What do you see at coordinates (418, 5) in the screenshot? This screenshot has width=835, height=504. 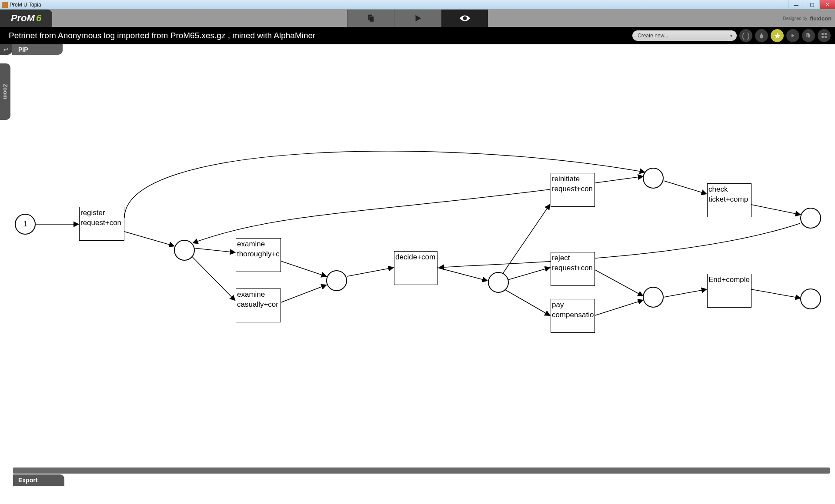 I see `window-titlebar: ProM UITopia — ▢ ✕` at bounding box center [418, 5].